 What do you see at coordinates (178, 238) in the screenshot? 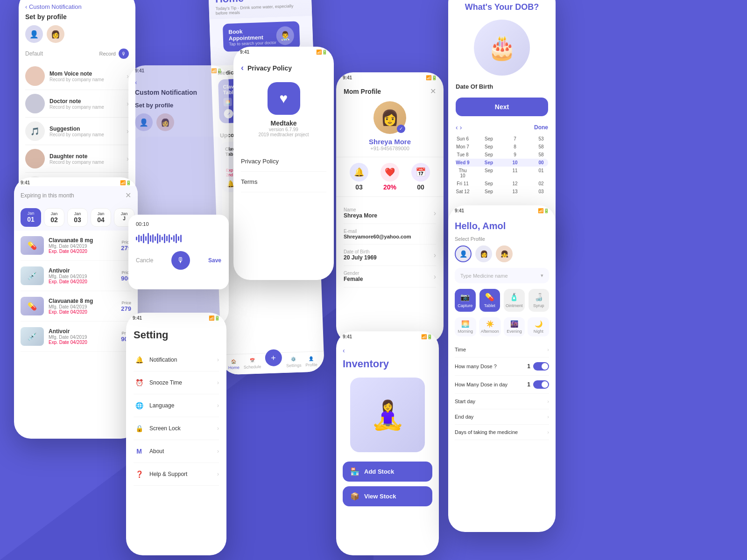
I see `waveform` at bounding box center [178, 238].